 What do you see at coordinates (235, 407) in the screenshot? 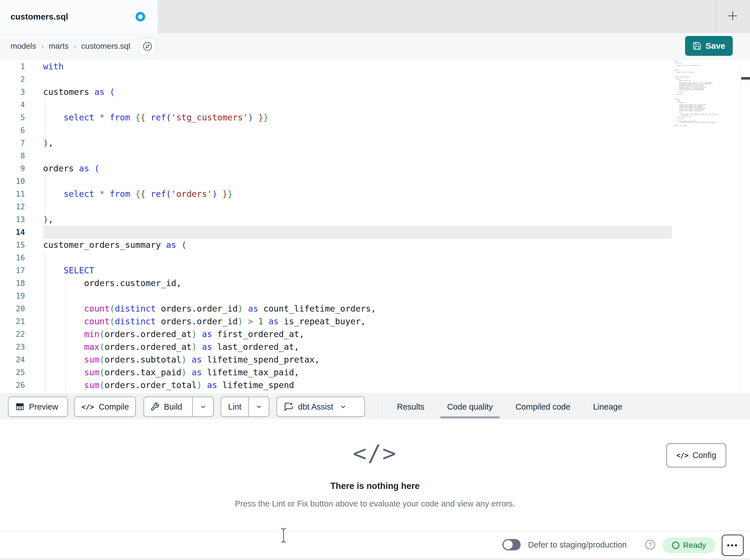
I see `lint-button: Lint` at bounding box center [235, 407].